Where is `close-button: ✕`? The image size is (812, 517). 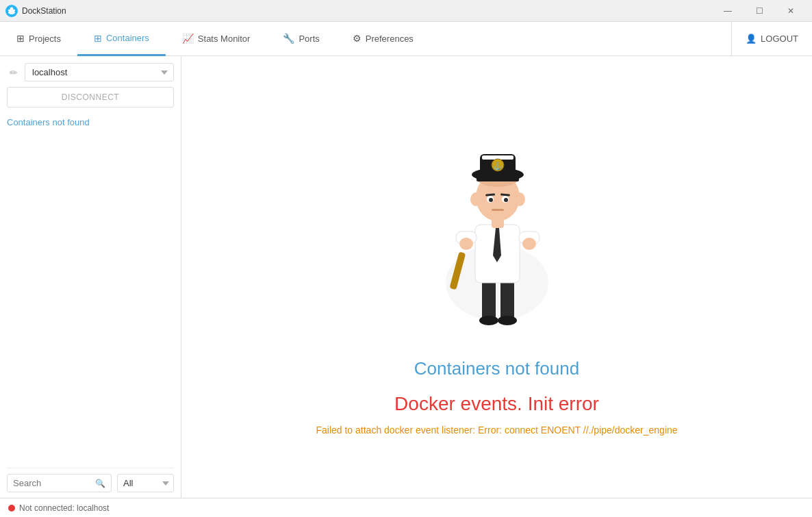
close-button: ✕ is located at coordinates (791, 11).